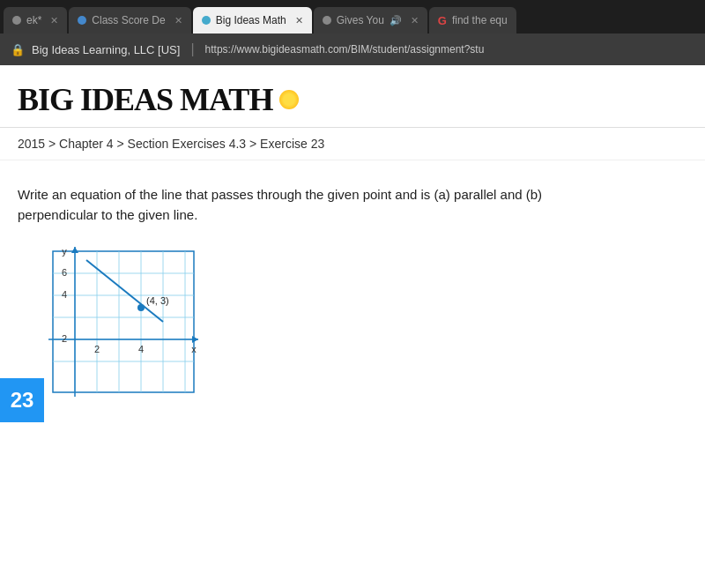  What do you see at coordinates (33, 20) in the screenshot?
I see `tab-label-1: ek*` at bounding box center [33, 20].